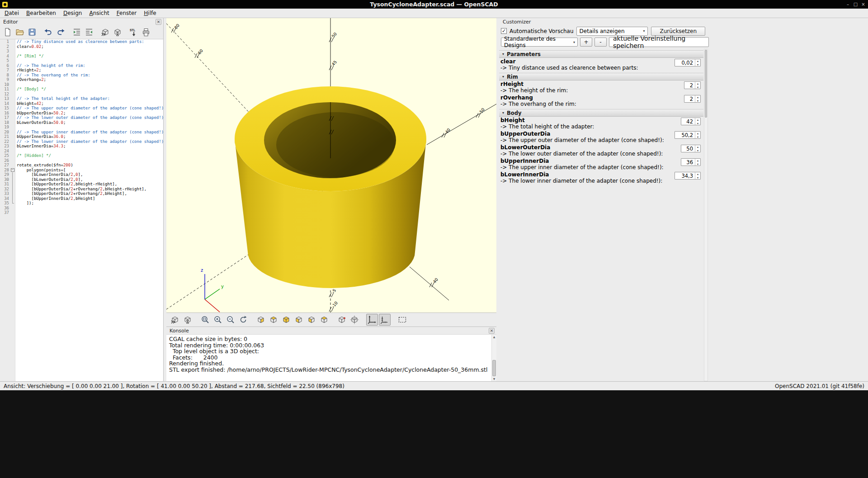 This screenshot has width=868, height=478. What do you see at coordinates (299, 320) in the screenshot?
I see `view-left-button` at bounding box center [299, 320].